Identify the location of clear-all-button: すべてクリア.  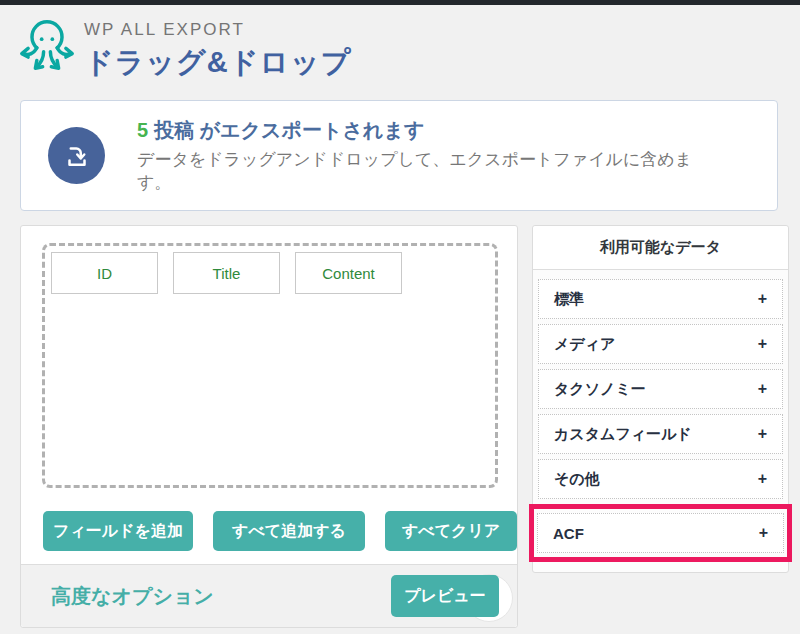
(451, 531).